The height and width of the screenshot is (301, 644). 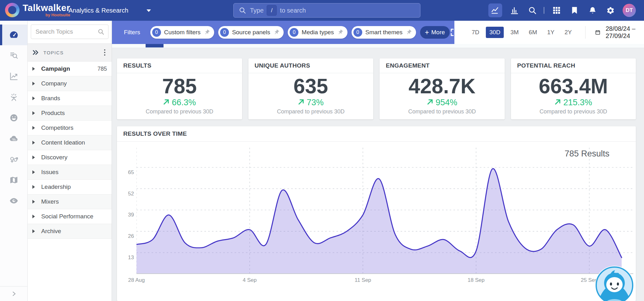 What do you see at coordinates (592, 11) in the screenshot?
I see `notifications-icon` at bounding box center [592, 11].